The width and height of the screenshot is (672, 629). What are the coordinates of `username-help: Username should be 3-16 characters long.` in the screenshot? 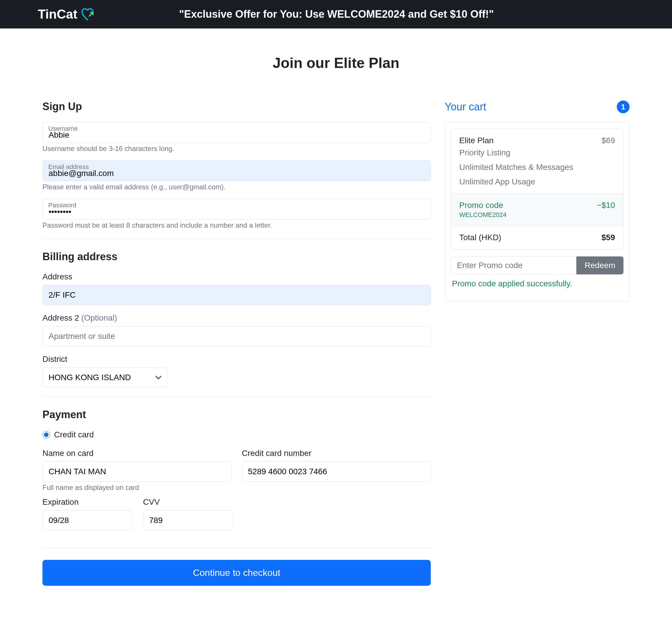 It's located at (237, 149).